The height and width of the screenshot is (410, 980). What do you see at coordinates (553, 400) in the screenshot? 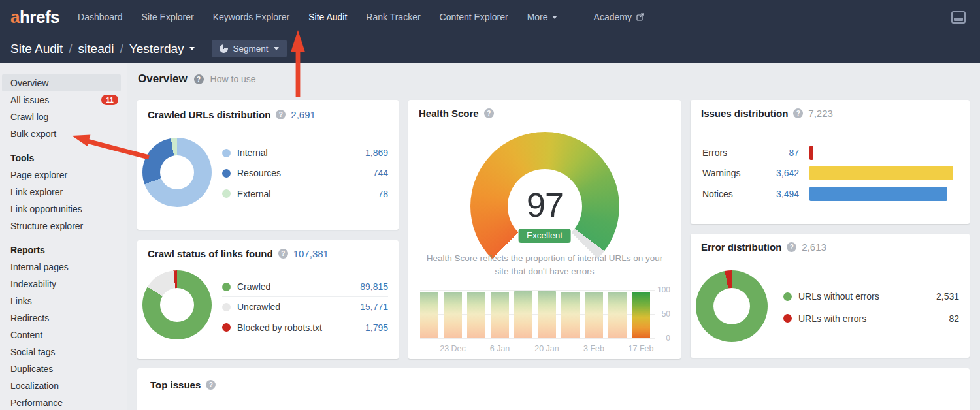
I see `divider` at bounding box center [553, 400].